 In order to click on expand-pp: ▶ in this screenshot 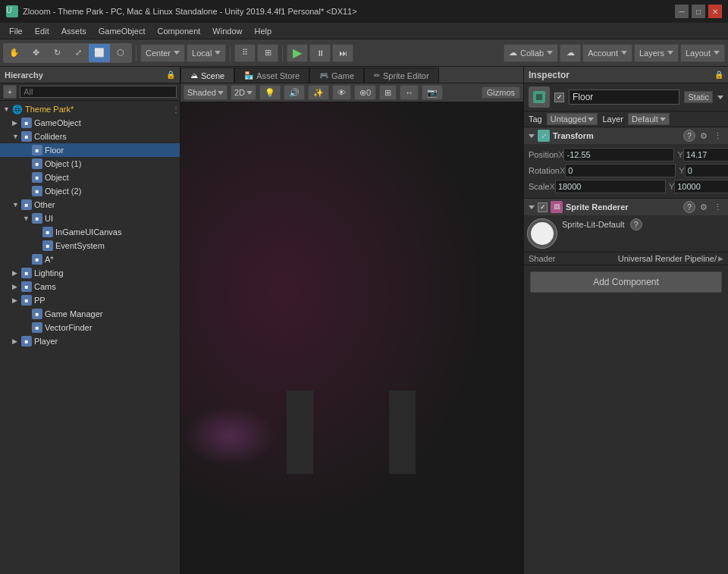, I will do `click(17, 300)`.